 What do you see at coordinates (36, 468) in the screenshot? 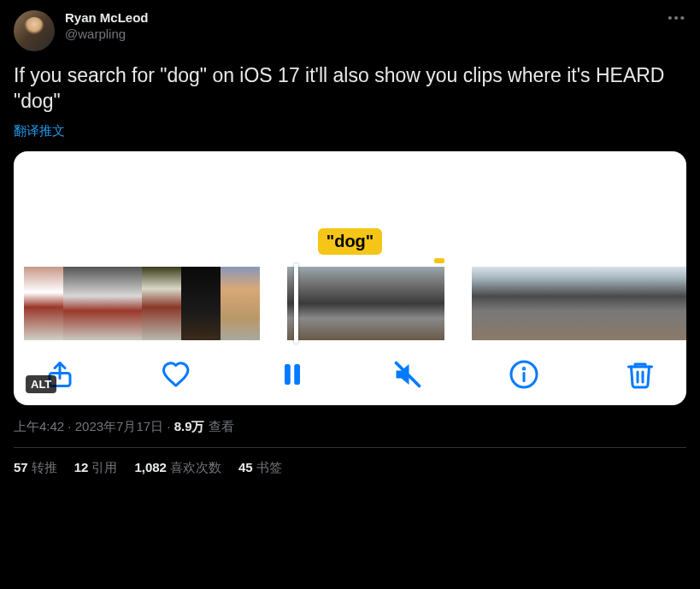
I see `retweets-stat: 57转推` at bounding box center [36, 468].